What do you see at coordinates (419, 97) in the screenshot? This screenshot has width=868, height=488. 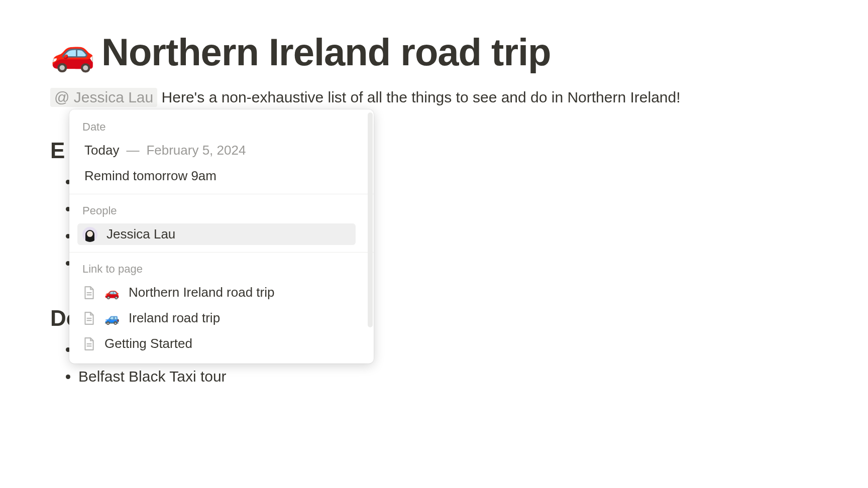 I see `intro-text: Here's a non-exhaustive list of all the …` at bounding box center [419, 97].